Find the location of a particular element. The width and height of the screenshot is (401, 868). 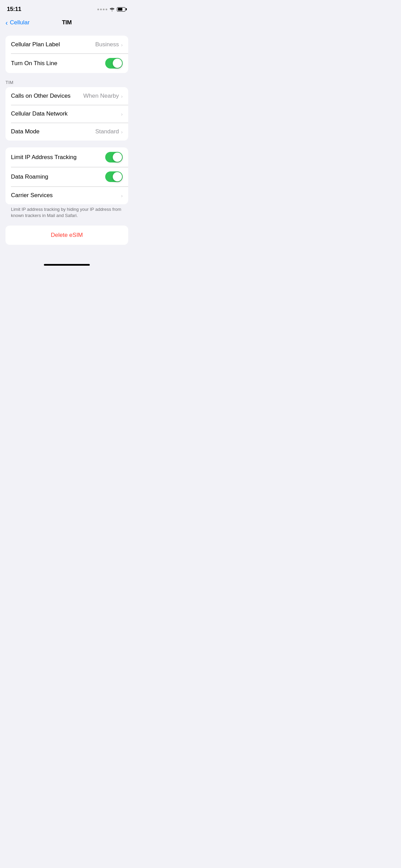

home-indicator is located at coordinates (67, 263).